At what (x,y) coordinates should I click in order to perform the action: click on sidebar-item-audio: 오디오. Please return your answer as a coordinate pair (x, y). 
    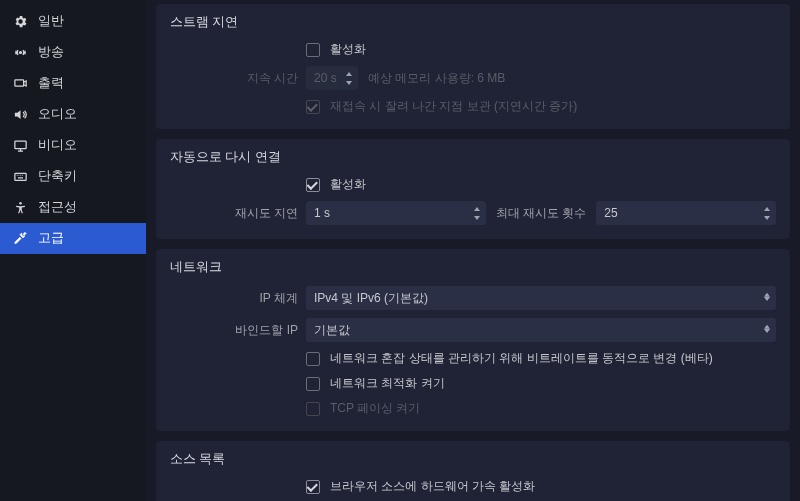
    Looking at the image, I should click on (73, 114).